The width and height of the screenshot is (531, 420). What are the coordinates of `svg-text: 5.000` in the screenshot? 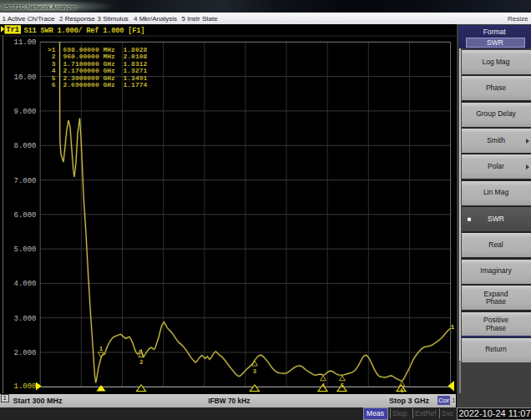 It's located at (25, 250).